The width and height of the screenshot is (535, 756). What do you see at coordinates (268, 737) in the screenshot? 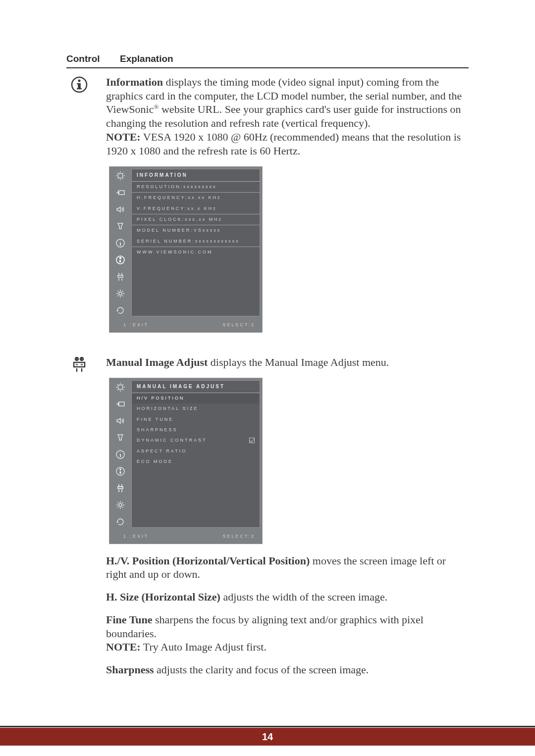
I see `page-number: 14` at bounding box center [268, 737].